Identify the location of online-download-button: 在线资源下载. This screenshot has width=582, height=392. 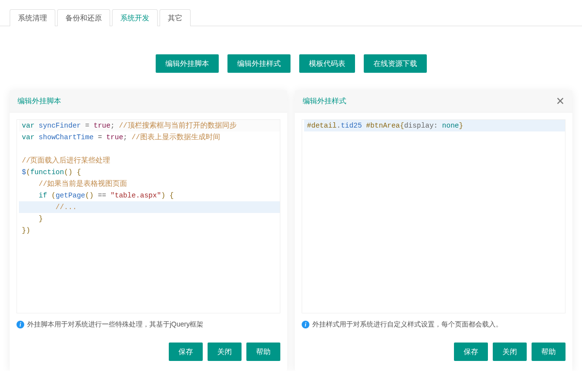
(395, 64).